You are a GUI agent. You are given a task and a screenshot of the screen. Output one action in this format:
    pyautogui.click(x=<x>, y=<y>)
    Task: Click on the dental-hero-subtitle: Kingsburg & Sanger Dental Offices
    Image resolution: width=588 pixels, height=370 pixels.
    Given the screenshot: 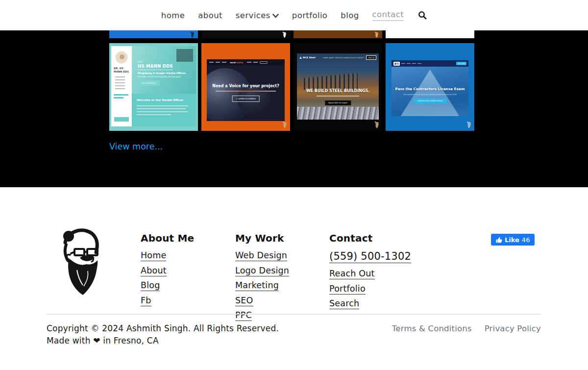 What is the action you would take?
    pyautogui.click(x=162, y=73)
    